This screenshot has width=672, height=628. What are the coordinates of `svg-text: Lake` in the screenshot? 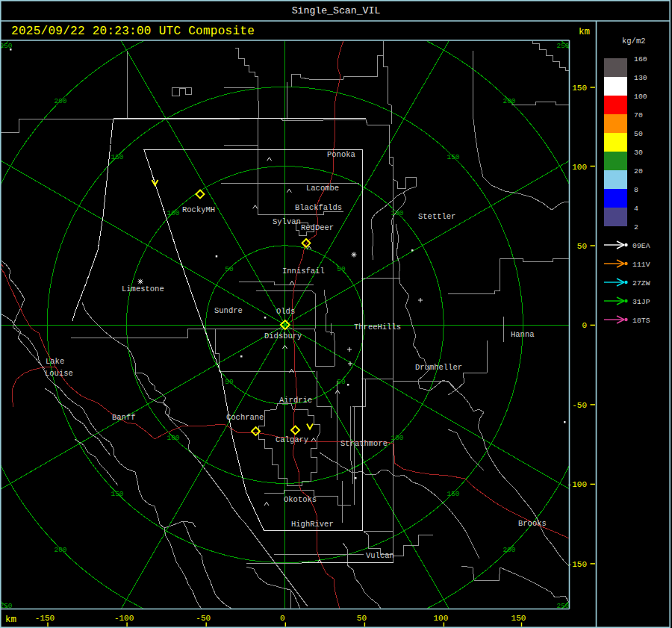 It's located at (55, 361).